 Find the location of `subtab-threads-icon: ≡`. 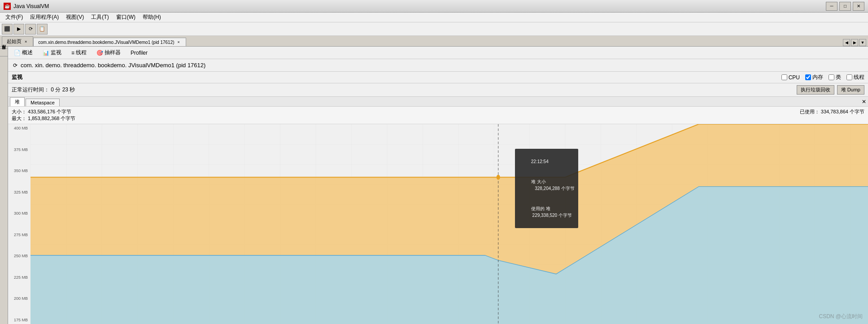

subtab-threads-icon: ≡ is located at coordinates (73, 53).